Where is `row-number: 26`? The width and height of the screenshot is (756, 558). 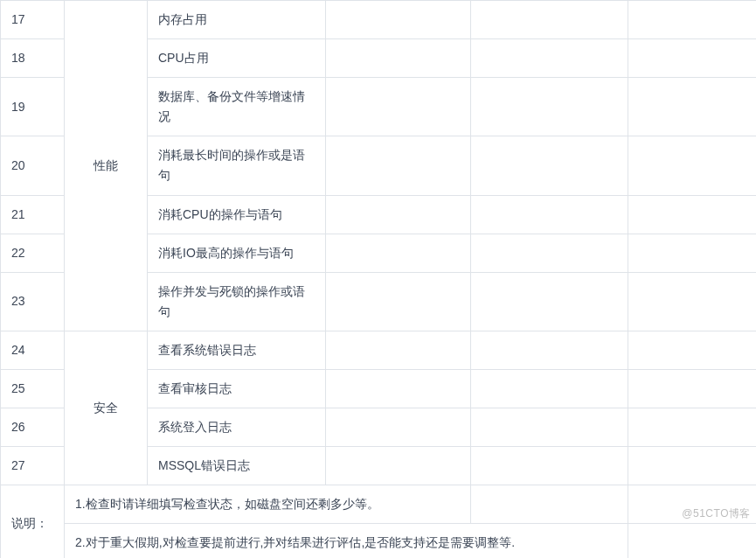
row-number: 26 is located at coordinates (33, 428).